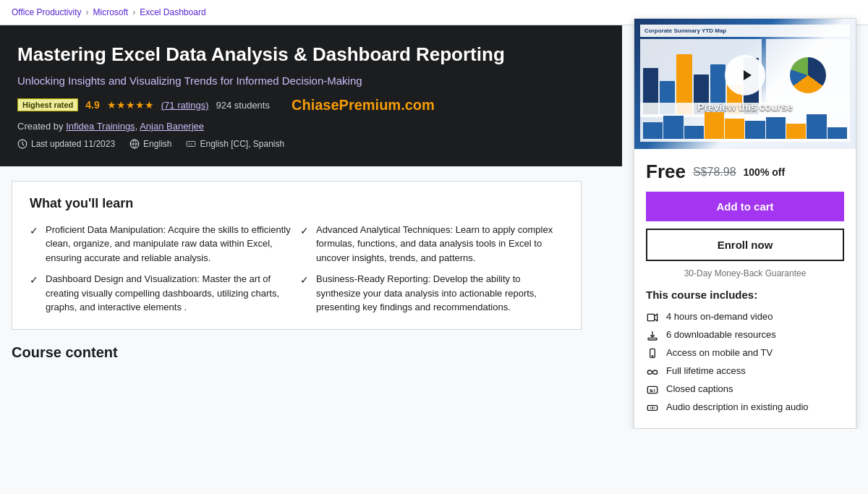  I want to click on play-button, so click(745, 75).